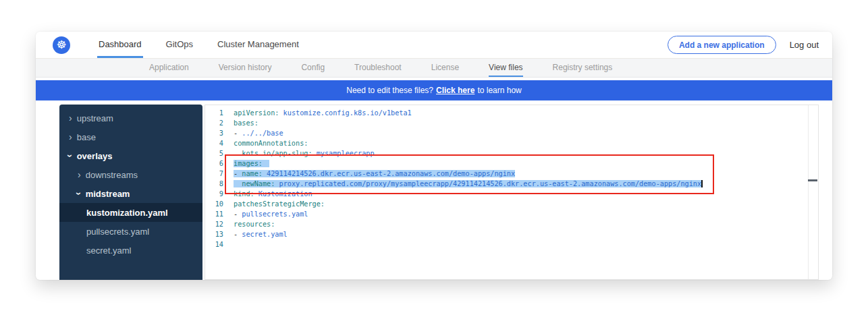  I want to click on code-text: bases:, so click(246, 123).